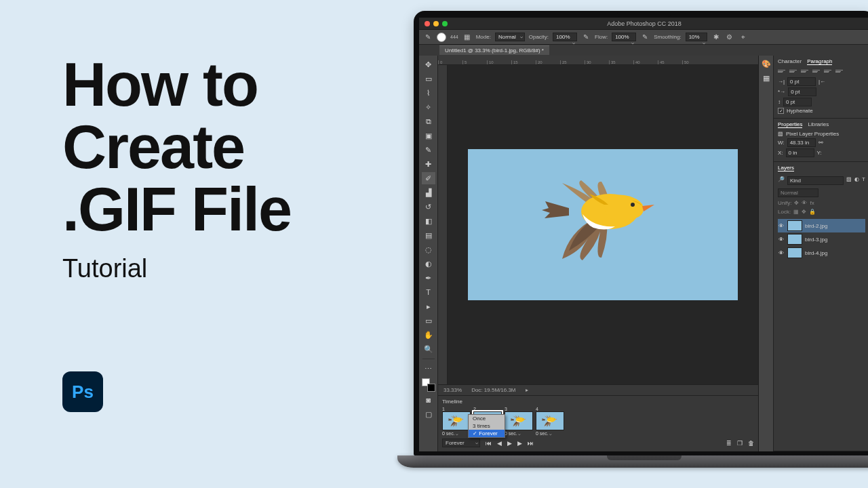  What do you see at coordinates (812, 211) in the screenshot?
I see `lock-all-icon: 🔒` at bounding box center [812, 211].